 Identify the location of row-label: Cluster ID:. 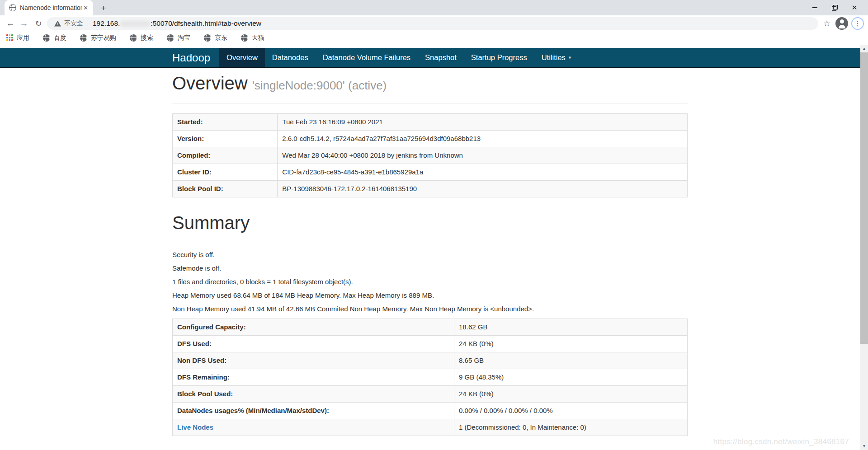
(225, 173).